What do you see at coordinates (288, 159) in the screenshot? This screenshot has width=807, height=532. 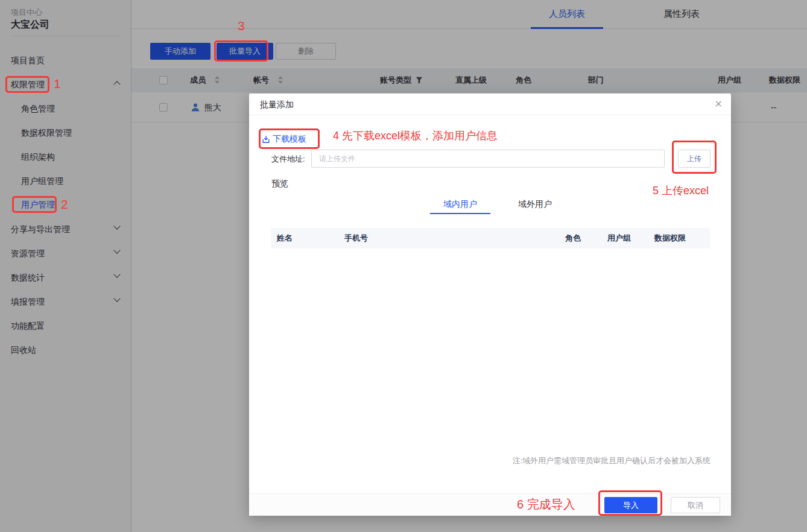 I see `file-address-label: 文件地址:` at bounding box center [288, 159].